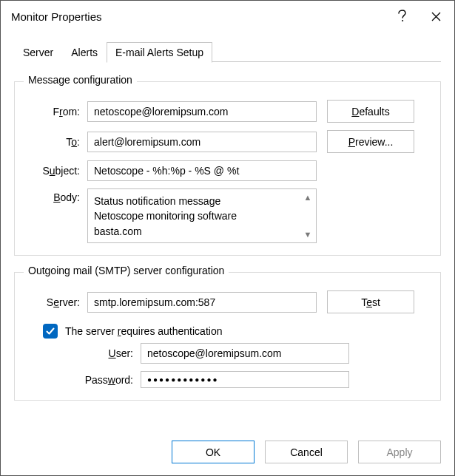  Describe the element at coordinates (84, 52) in the screenshot. I see `tab-alerts: Alerts` at that location.